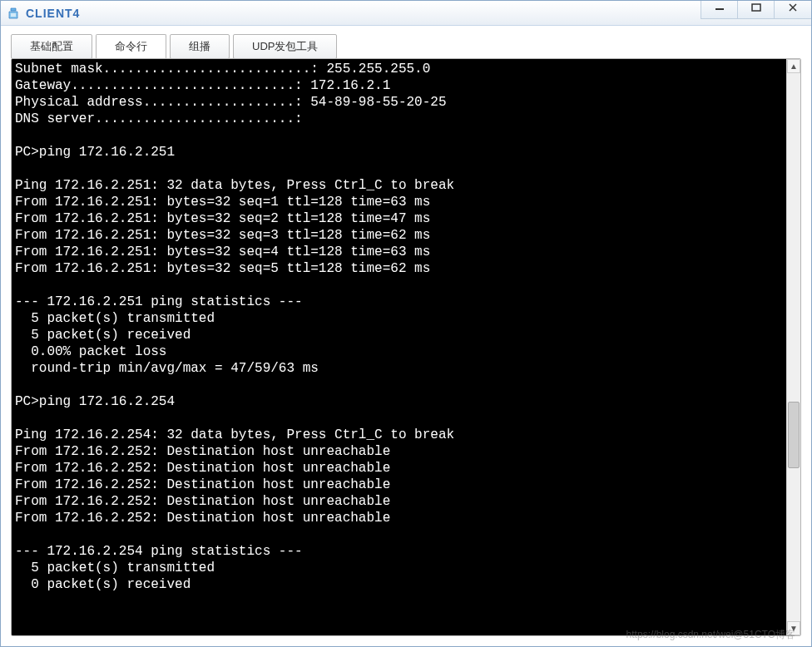 This screenshot has height=647, width=812. Describe the element at coordinates (755, 10) in the screenshot. I see `maximize-button` at that location.